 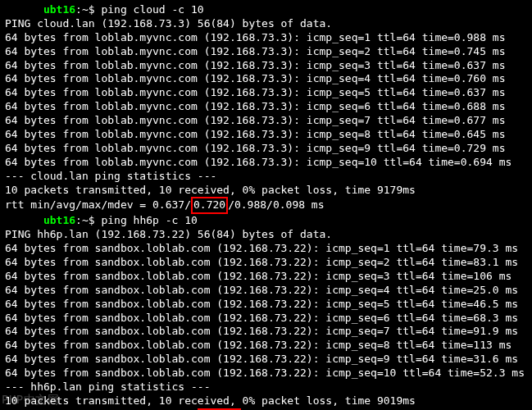 I want to click on command-input: ping cloud -c 10, so click(x=152, y=10).